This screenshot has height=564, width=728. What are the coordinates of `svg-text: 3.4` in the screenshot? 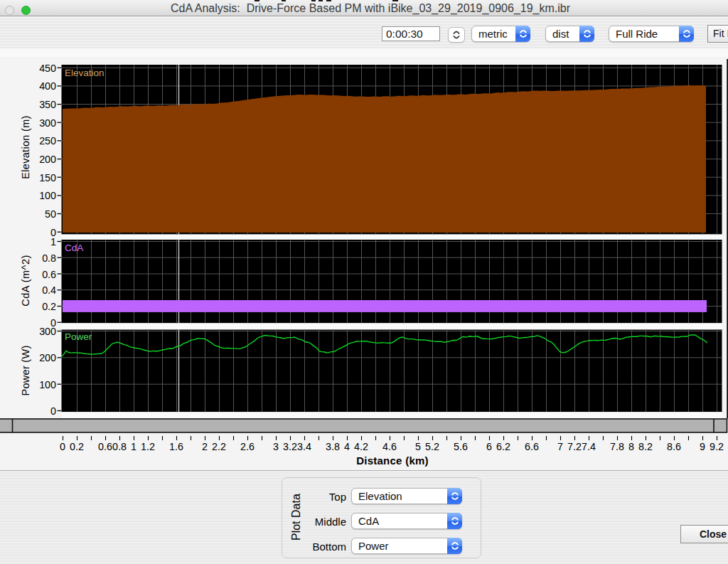 It's located at (304, 447).